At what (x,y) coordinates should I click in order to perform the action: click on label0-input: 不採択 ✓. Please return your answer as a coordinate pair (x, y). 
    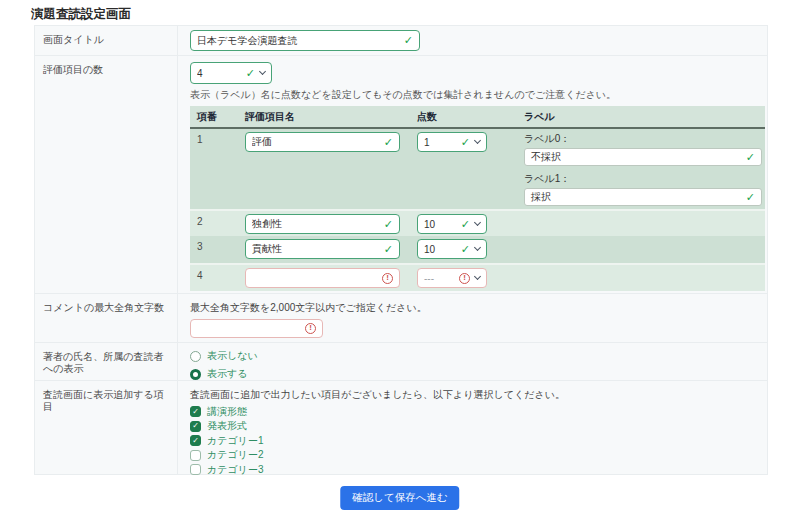
    Looking at the image, I should click on (643, 157).